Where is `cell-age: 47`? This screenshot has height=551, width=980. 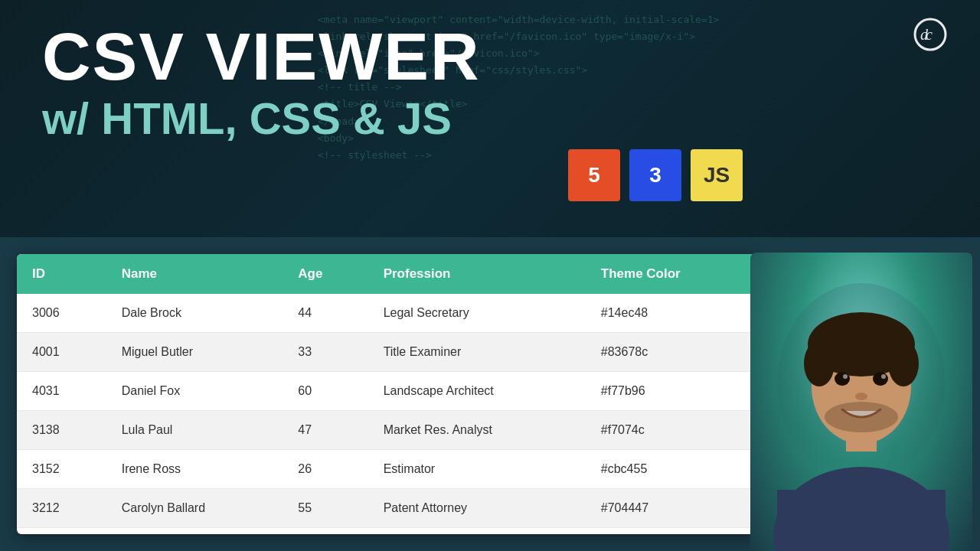
cell-age: 47 is located at coordinates (325, 430).